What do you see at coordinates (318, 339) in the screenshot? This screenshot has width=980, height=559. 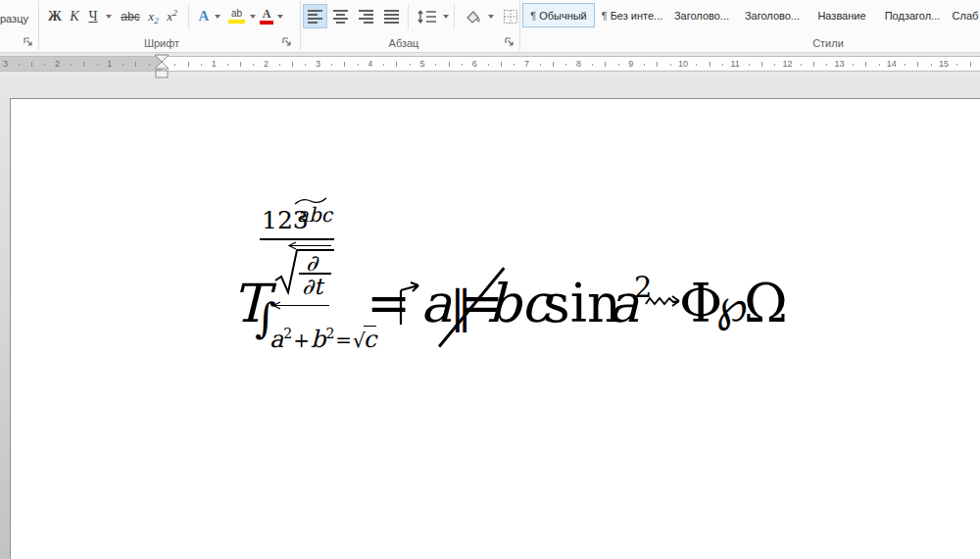 I see `limit-b: b` at bounding box center [318, 339].